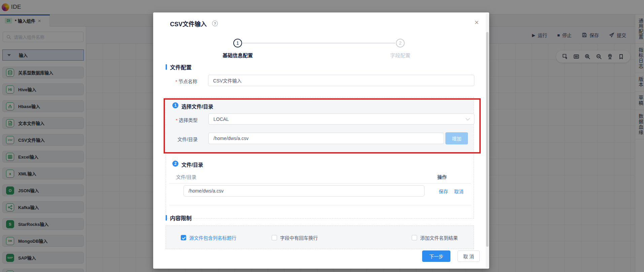 This screenshot has width=644, height=272. What do you see at coordinates (443, 191) in the screenshot?
I see `save-link: 保存` at bounding box center [443, 191].